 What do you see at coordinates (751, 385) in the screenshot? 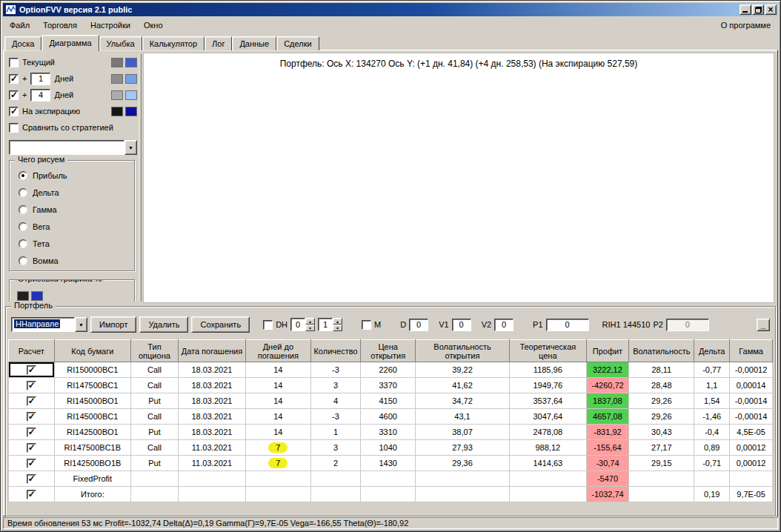
I see `cell-gamma: 0,00014` at bounding box center [751, 385].